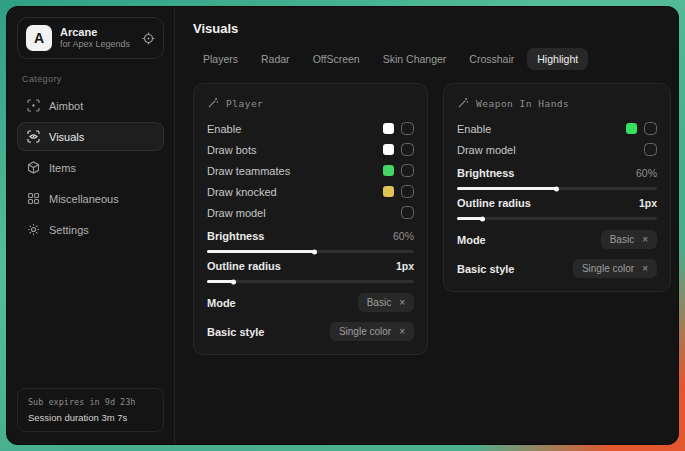 The image size is (685, 451). Describe the element at coordinates (432, 59) in the screenshot. I see `tab-bar: PlayersRadarOffScreenSkin ChangerCrossha…` at that location.